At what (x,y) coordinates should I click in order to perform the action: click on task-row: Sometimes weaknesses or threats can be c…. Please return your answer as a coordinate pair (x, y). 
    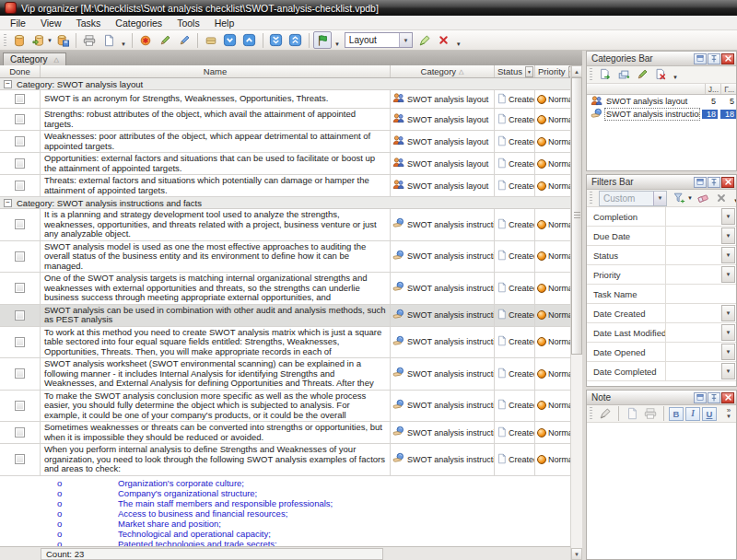
    Looking at the image, I should click on (286, 433).